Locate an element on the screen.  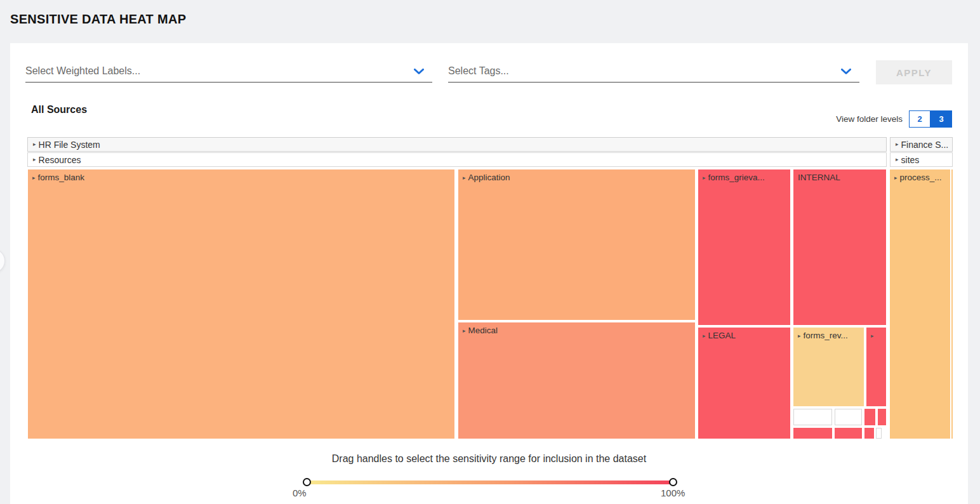
treemap-node-label: sites is located at coordinates (910, 160).